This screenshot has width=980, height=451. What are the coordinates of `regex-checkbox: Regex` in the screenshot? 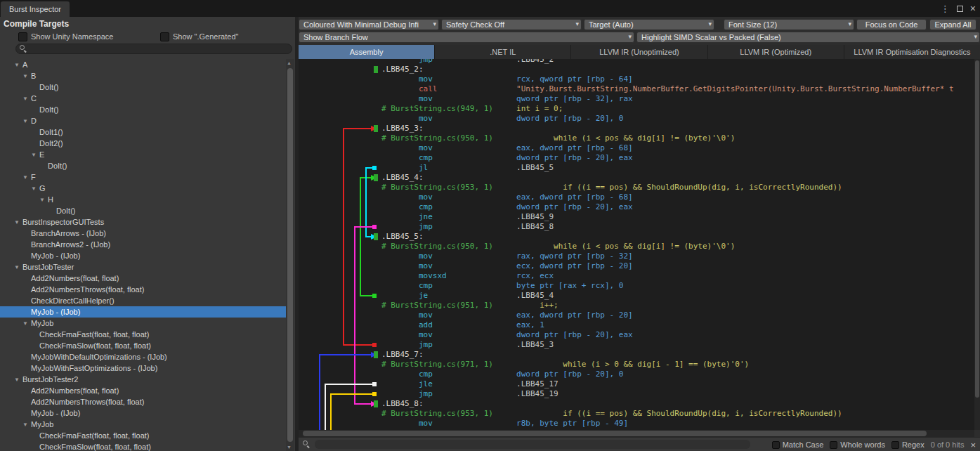 It's located at (908, 445).